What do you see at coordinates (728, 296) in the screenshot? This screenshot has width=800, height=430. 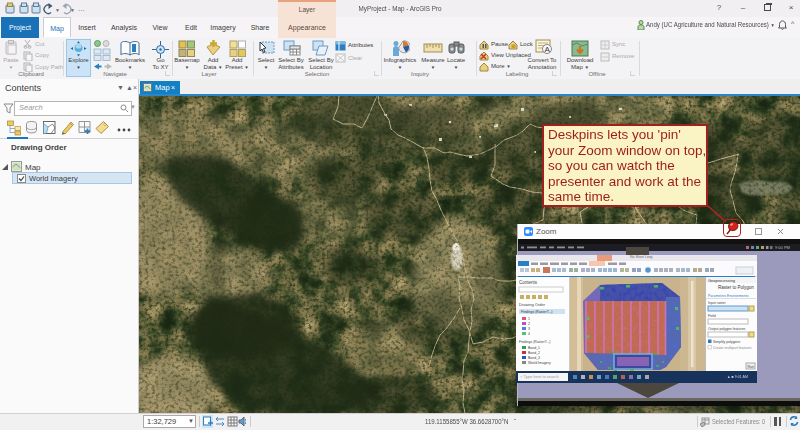 I see `svg-text: Parameters Environments` at bounding box center [728, 296].